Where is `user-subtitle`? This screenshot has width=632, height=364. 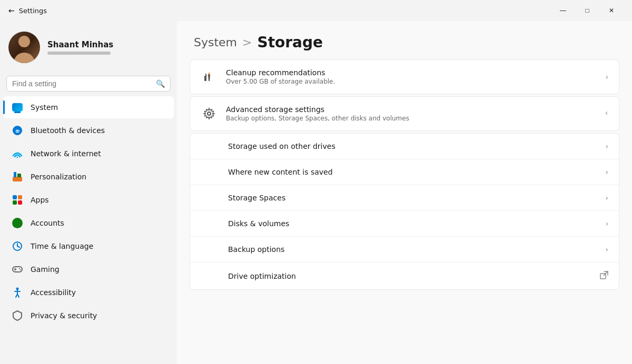
user-subtitle is located at coordinates (79, 53).